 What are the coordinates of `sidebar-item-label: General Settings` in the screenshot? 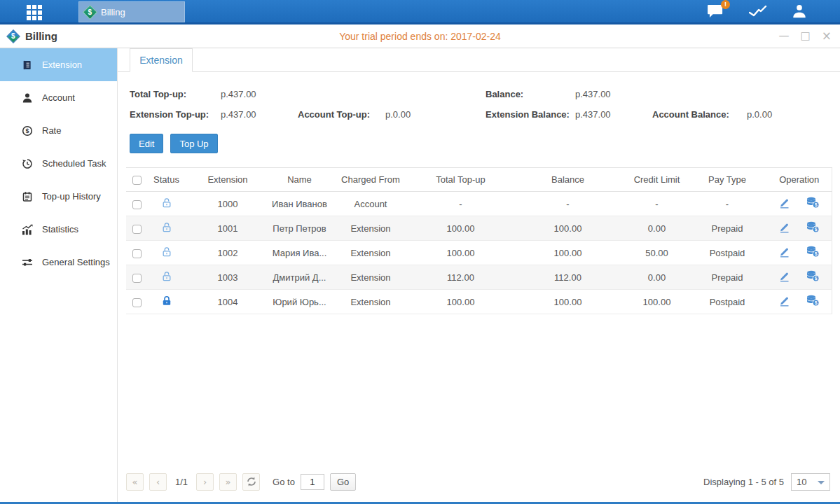 It's located at (76, 262).